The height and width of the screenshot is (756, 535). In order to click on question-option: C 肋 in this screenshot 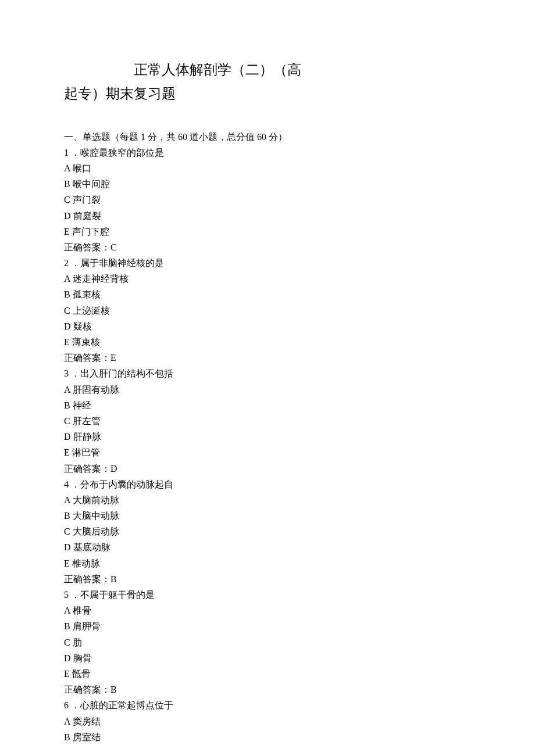, I will do `click(268, 643)`.